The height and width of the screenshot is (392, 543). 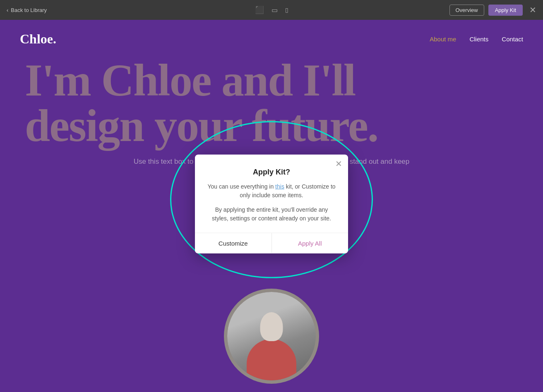 I want to click on toolbar: ‹ Back to Library ⬛ ▭ ▯ Overview Apply K…, so click(x=272, y=10).